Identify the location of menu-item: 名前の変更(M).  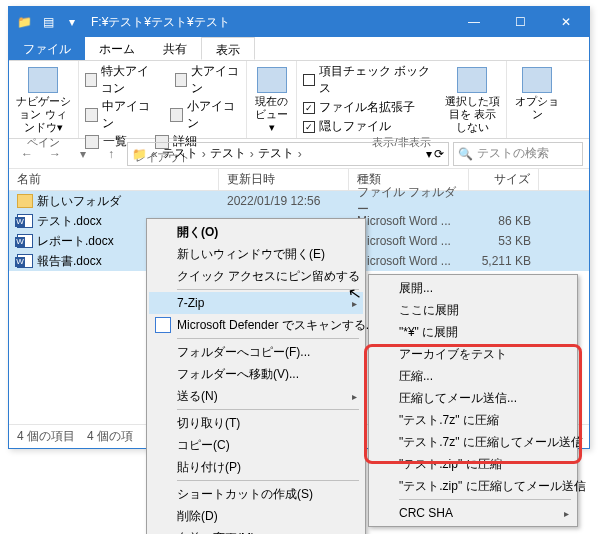
(256, 530).